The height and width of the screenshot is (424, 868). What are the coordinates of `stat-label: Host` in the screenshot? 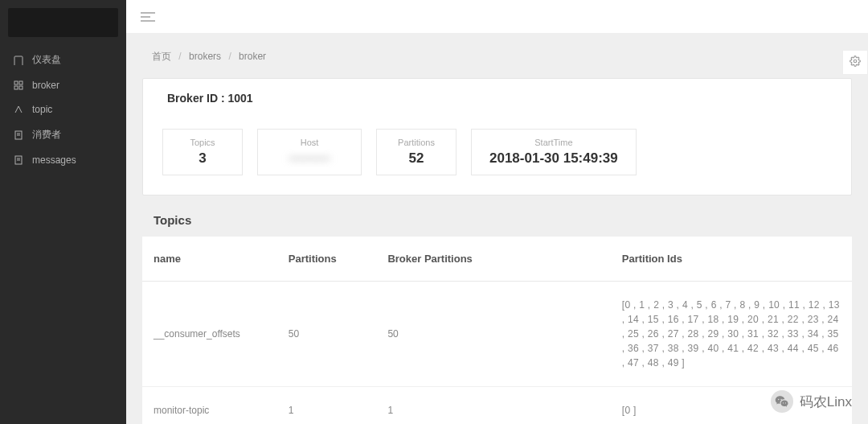 It's located at (309, 142).